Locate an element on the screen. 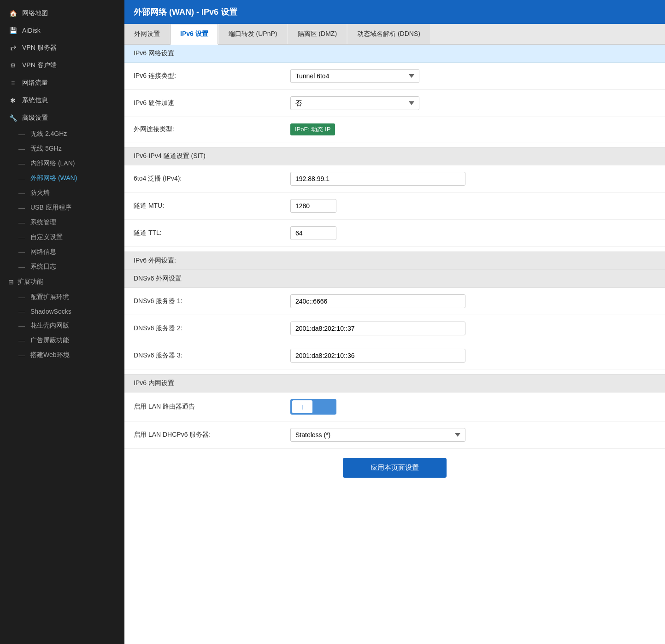 This screenshot has width=665, height=644. ttl-label: 隧道 TTL: is located at coordinates (212, 233).